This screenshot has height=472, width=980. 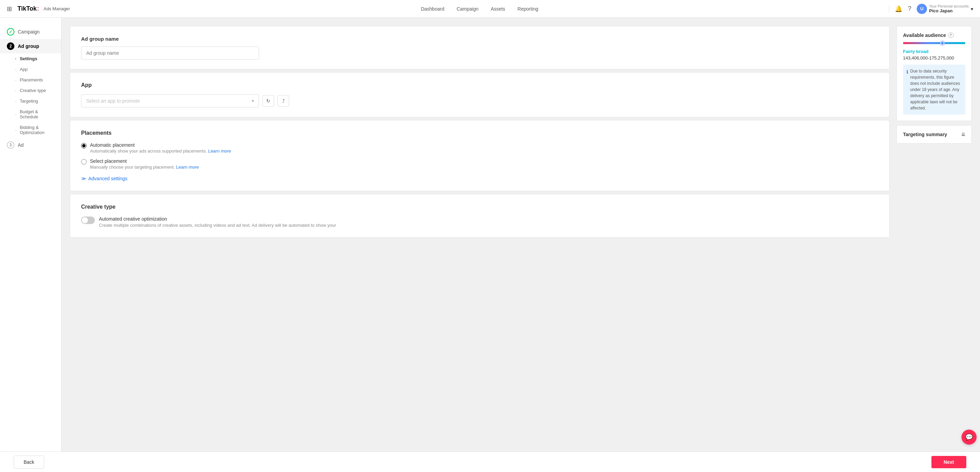 I want to click on select-placement-option: Select placement Manually choose your ta…, so click(x=480, y=164).